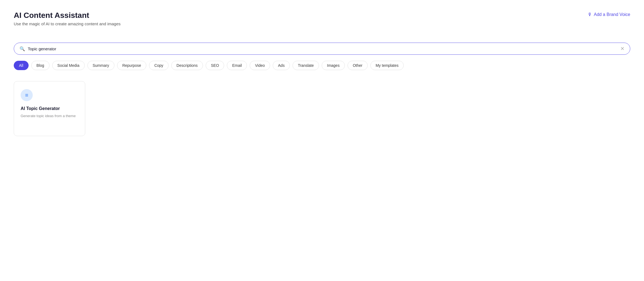 Image resolution: width=644 pixels, height=281 pixels. I want to click on add-brand-voice-label: Add a Brand Voice, so click(612, 15).